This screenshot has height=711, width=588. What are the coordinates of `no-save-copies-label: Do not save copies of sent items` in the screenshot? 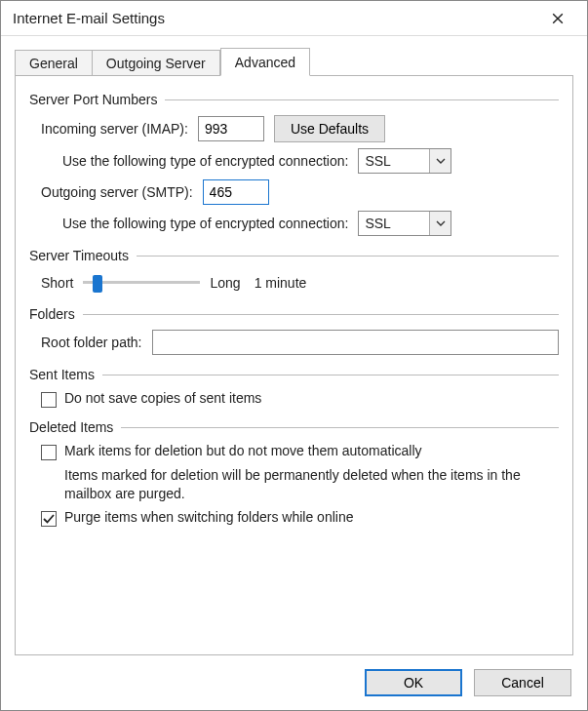 It's located at (163, 398).